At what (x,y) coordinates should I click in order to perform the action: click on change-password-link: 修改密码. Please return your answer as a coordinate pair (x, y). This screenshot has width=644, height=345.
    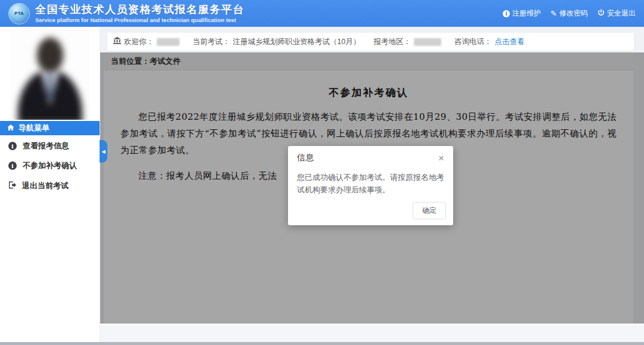
    Looking at the image, I should click on (569, 13).